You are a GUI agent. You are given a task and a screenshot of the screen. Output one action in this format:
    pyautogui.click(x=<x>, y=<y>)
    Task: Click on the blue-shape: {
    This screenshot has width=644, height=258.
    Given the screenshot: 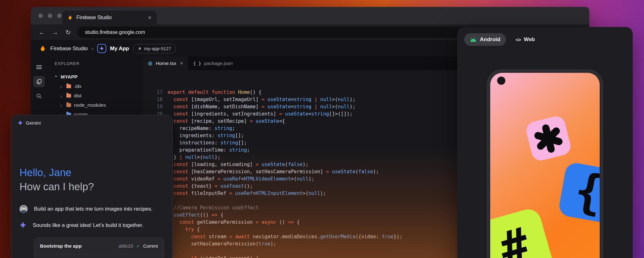 What is the action you would take?
    pyautogui.click(x=579, y=193)
    